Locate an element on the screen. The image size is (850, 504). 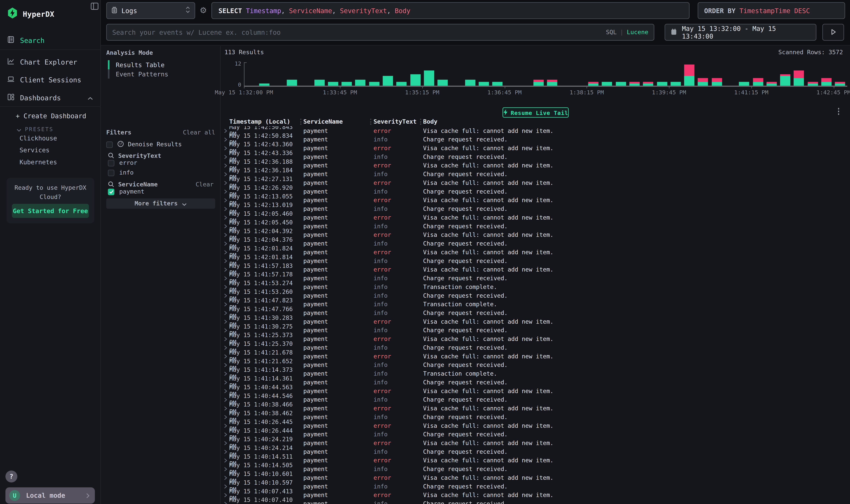
table-row: May 15 1:42:36.188 PMpaymenterrorVisa ca… is located at coordinates (532, 165).